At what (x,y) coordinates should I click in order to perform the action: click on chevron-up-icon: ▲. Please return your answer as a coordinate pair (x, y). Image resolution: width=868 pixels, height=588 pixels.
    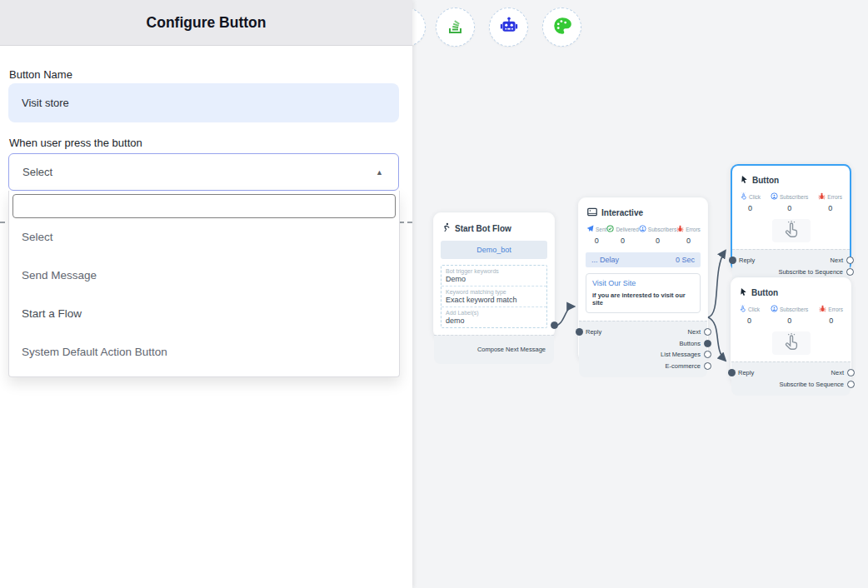
    Looking at the image, I should click on (380, 172).